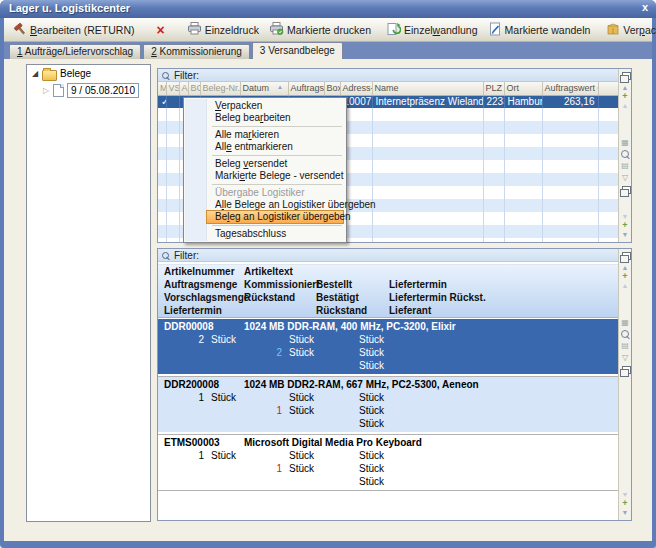 The height and width of the screenshot is (548, 656). Describe the element at coordinates (265, 234) in the screenshot. I see `menu-item-tagesabschluss: Tagesabschluss` at that location.